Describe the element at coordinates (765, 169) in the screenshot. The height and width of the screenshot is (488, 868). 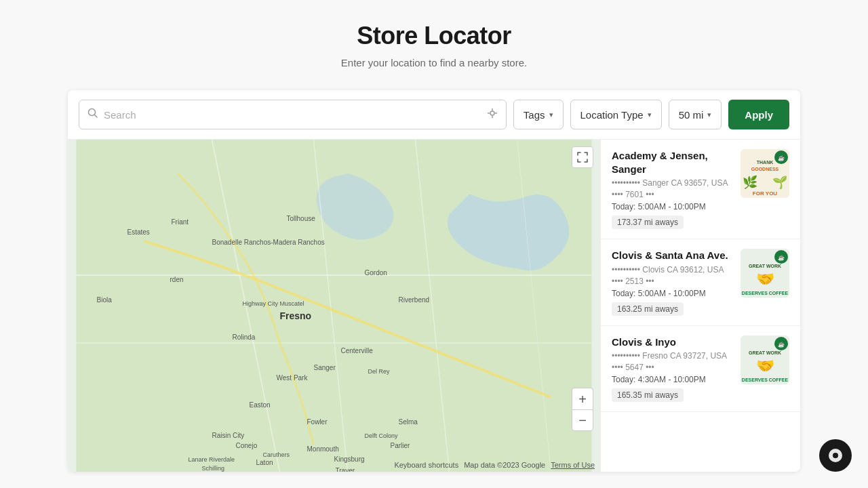
I see `svg-text: GOODNESS` at that location.